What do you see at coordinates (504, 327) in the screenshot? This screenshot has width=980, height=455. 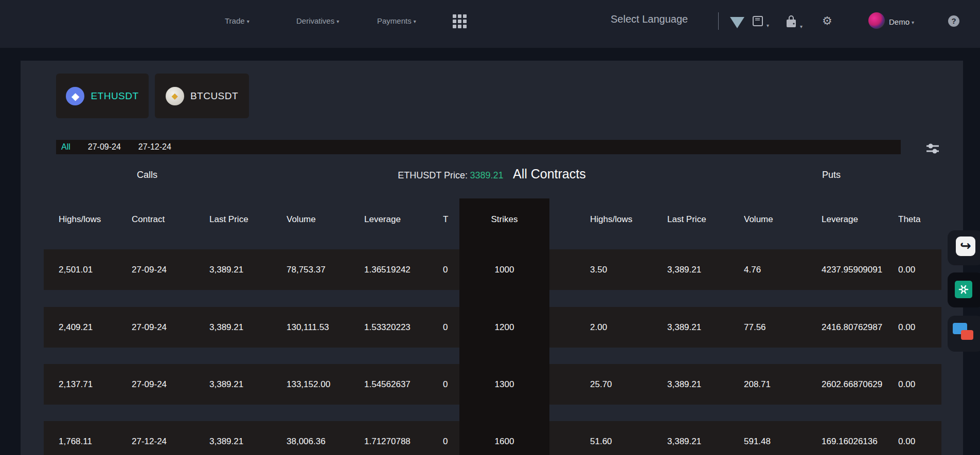 I see `strikes-column: Strikes 1000 1200 1300 1600` at bounding box center [504, 327].